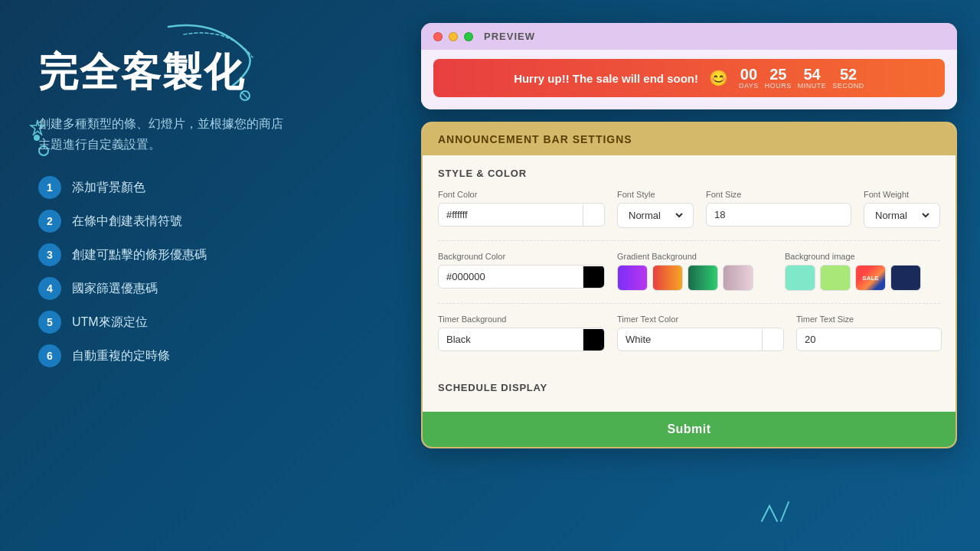 This screenshot has width=980, height=551. Describe the element at coordinates (50, 187) in the screenshot. I see `feature-num-1: 1` at that location.